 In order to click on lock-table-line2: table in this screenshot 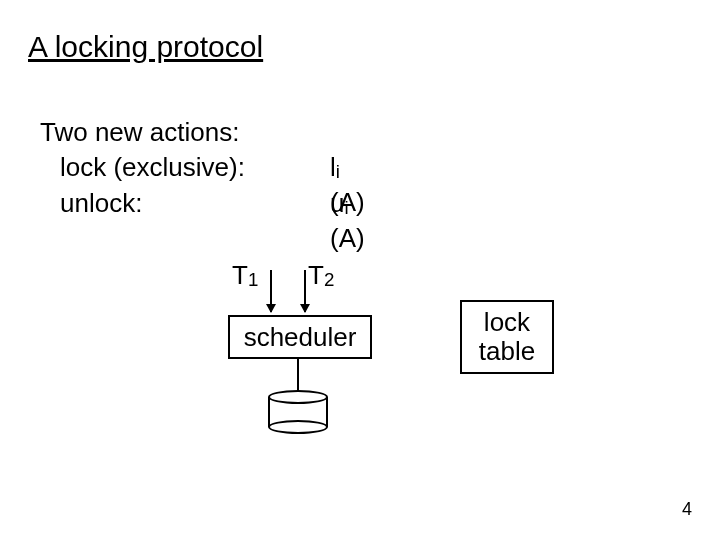, I will do `click(507, 352)`.